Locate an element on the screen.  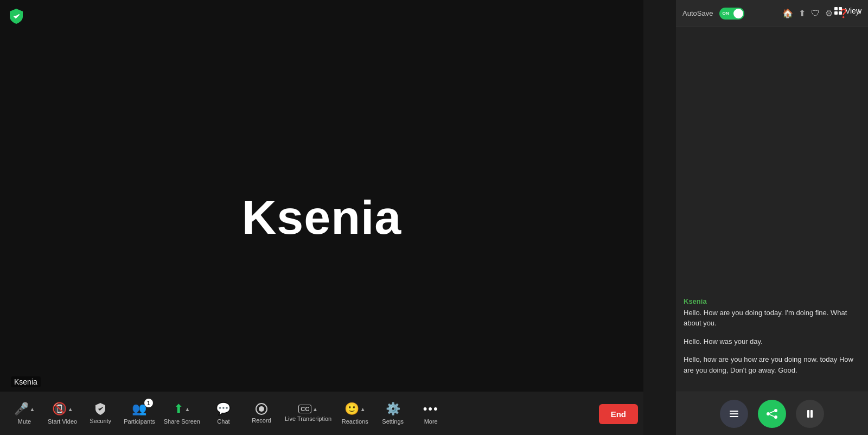
chat-button: 💬 Chat is located at coordinates (224, 413).